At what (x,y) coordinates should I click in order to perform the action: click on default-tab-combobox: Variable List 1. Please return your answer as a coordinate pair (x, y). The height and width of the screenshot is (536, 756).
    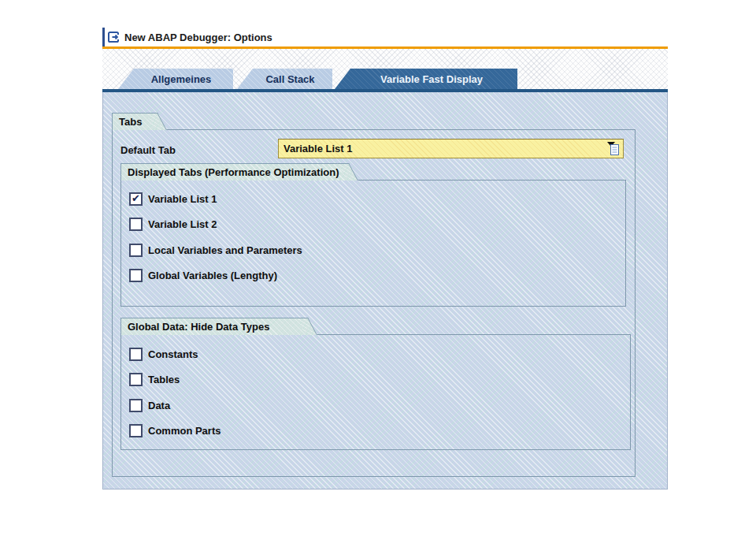
    Looking at the image, I should click on (450, 148).